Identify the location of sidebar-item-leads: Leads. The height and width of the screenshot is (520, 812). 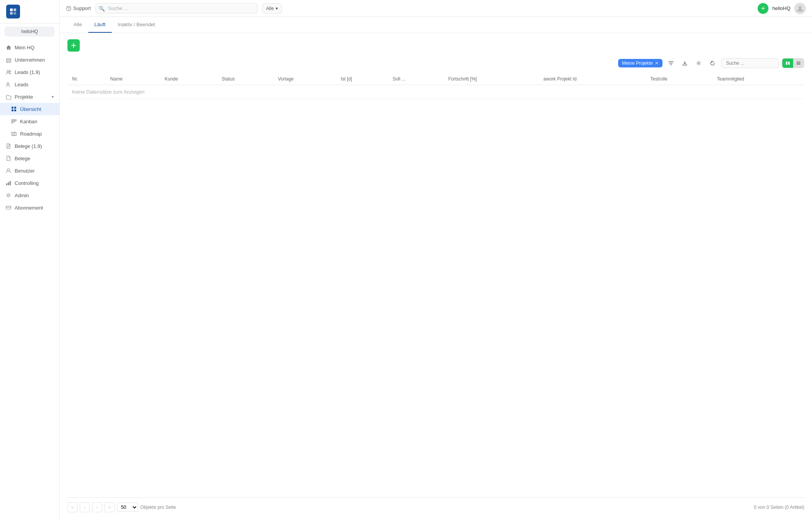
(30, 84).